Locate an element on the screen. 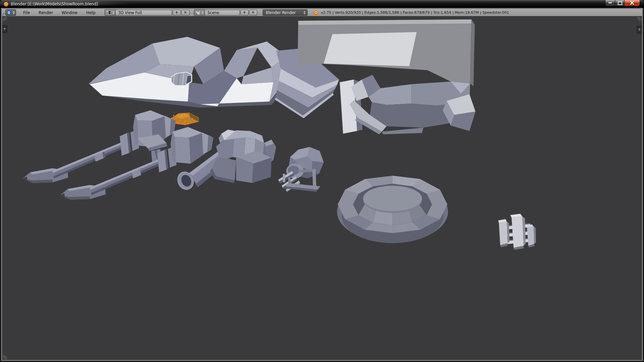  editor-type-selector is located at coordinates (11, 13).